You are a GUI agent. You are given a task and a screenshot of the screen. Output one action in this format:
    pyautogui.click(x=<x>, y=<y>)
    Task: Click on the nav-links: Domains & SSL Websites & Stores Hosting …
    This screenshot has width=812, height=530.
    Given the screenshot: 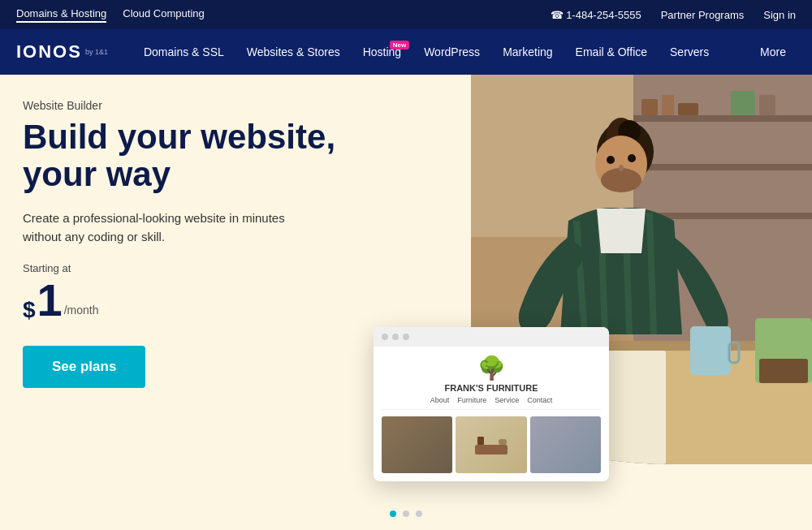 What is the action you would take?
    pyautogui.click(x=442, y=52)
    